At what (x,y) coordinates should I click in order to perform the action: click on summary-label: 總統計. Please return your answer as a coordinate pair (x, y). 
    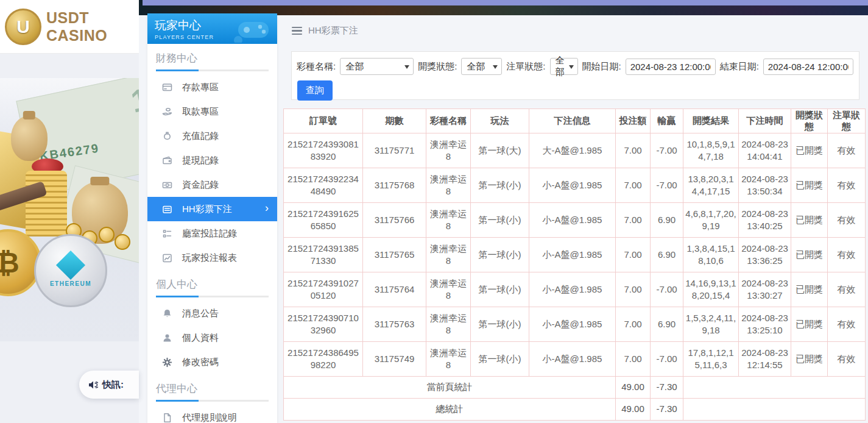
    Looking at the image, I should click on (450, 410).